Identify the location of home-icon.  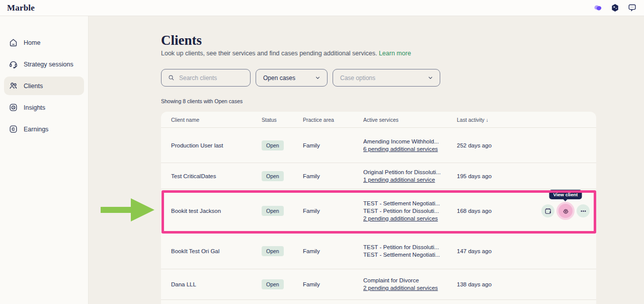
(13, 42).